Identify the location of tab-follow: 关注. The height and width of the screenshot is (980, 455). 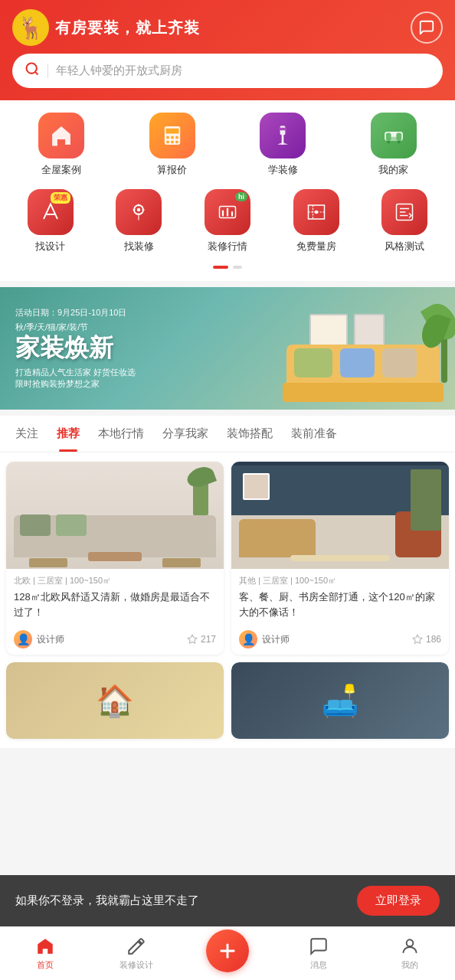
(27, 433).